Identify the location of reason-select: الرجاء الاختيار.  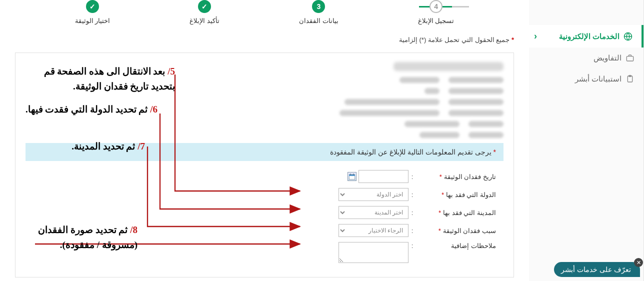
(374, 230).